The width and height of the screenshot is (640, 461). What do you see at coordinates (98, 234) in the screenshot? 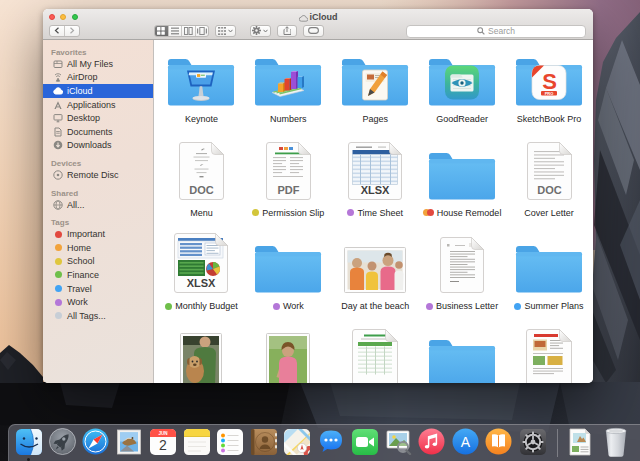
I see `sidebar-item-important: Important` at bounding box center [98, 234].